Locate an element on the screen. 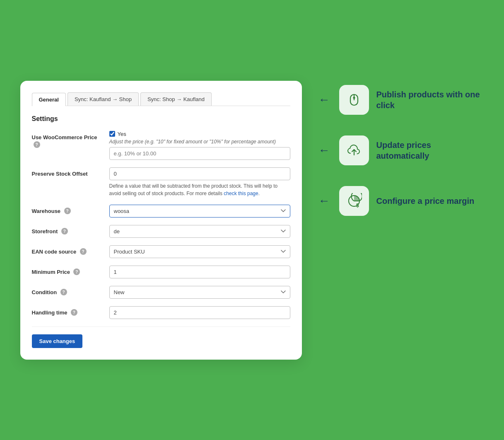 The image size is (504, 440). help-icon-storefront: ? is located at coordinates (65, 231).